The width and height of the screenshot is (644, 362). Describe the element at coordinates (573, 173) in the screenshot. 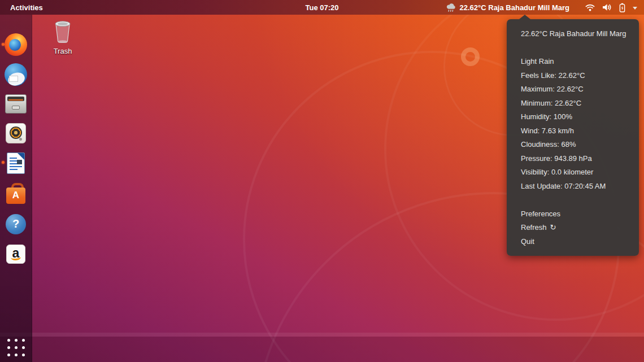

I see `weather-detail-visibility: Visibility: 0.0 kilometer` at that location.